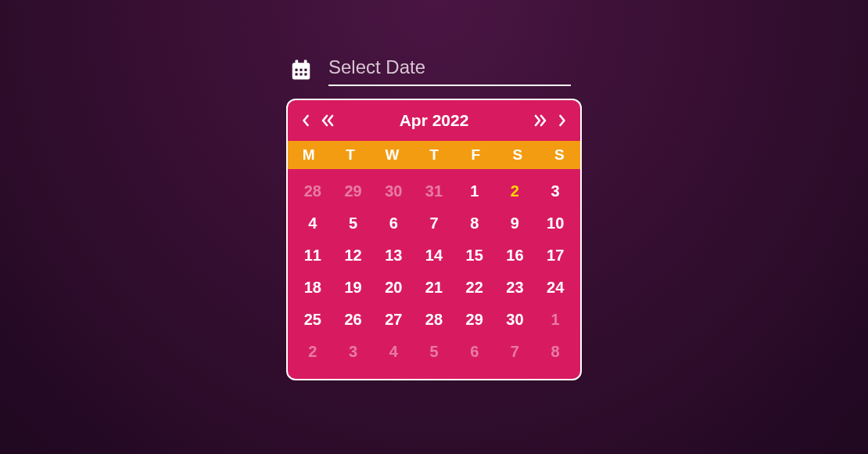 This screenshot has width=868, height=454. I want to click on day-cell: 10, so click(555, 224).